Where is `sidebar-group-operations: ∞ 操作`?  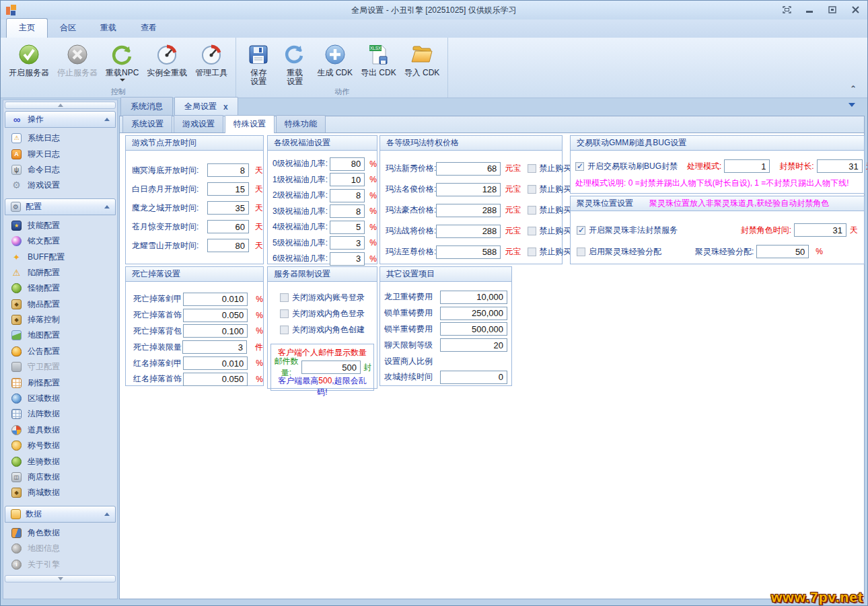 sidebar-group-operations: ∞ 操作 is located at coordinates (61, 120).